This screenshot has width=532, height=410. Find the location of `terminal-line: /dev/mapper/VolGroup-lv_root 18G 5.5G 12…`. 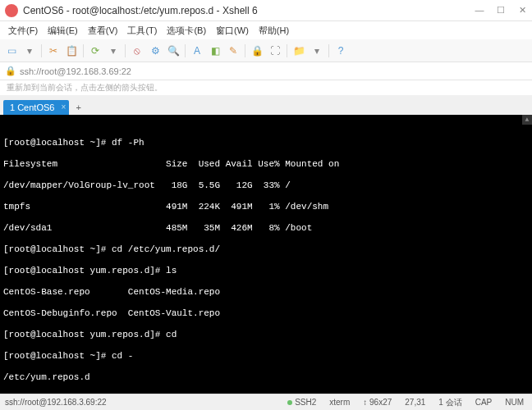

terminal-line: /dev/mapper/VolGroup-lv_root 18G 5.5G 12… is located at coordinates (266, 185).